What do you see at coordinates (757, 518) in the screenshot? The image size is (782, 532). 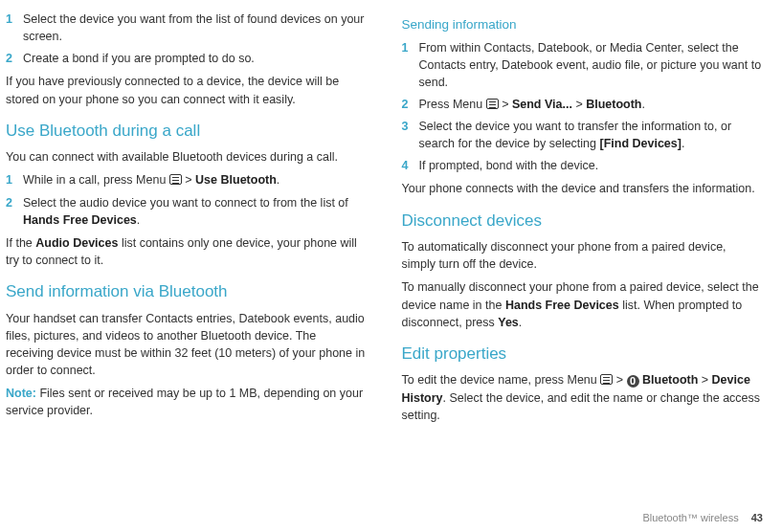 I see `page-number: 43` at bounding box center [757, 518].